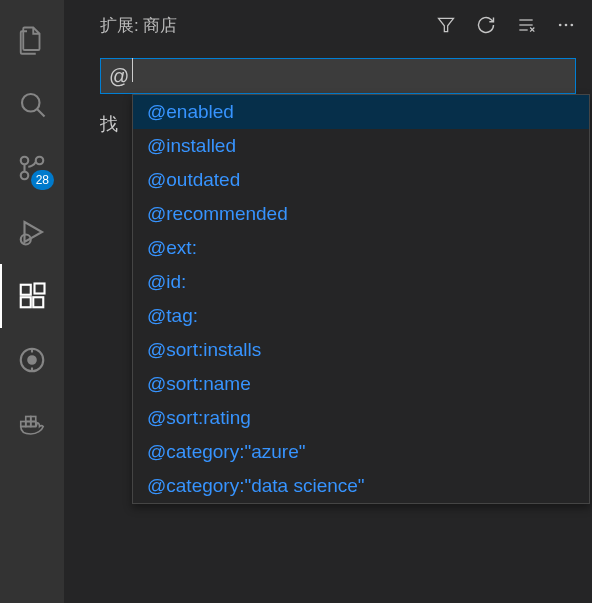  Describe the element at coordinates (32, 302) in the screenshot. I see `activity-bar: 28` at that location.